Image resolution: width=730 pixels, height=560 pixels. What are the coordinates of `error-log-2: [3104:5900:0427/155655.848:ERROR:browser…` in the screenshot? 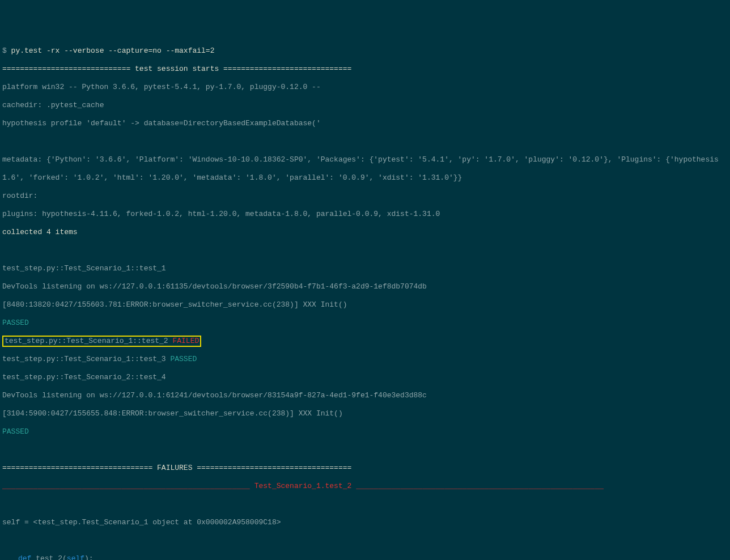 It's located at (365, 414).